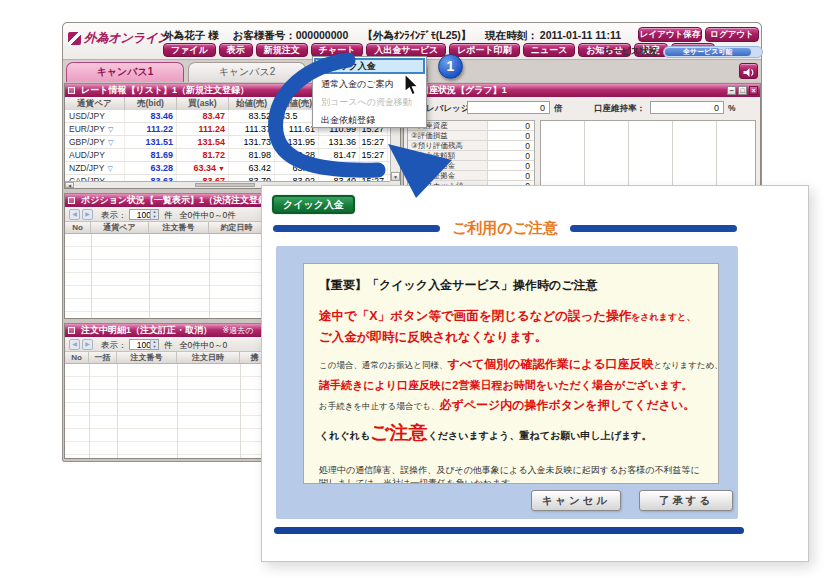  Describe the element at coordinates (511, 364) in the screenshot. I see `notice-line-3: この場合、通常のお振込と同様、すべて個別の確認作業による口座反映となりますため、` at that location.